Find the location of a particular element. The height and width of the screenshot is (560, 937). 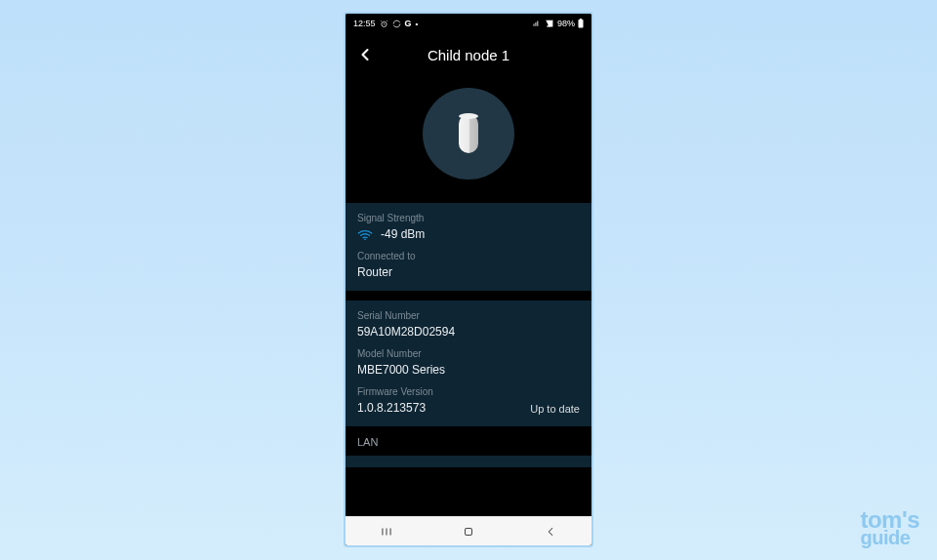

status-time: 12:55 is located at coordinates (365, 23).